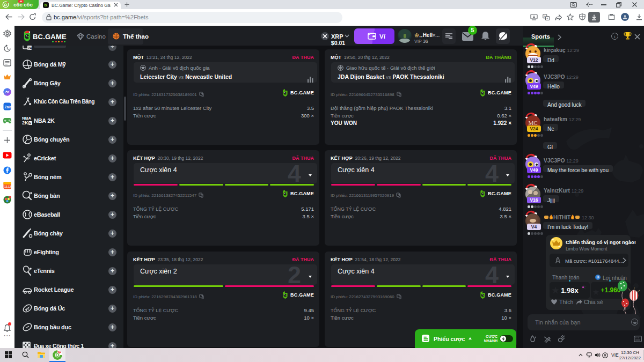  What do you see at coordinates (8, 187) in the screenshot?
I see `svg-text: 12.12` at bounding box center [8, 187].